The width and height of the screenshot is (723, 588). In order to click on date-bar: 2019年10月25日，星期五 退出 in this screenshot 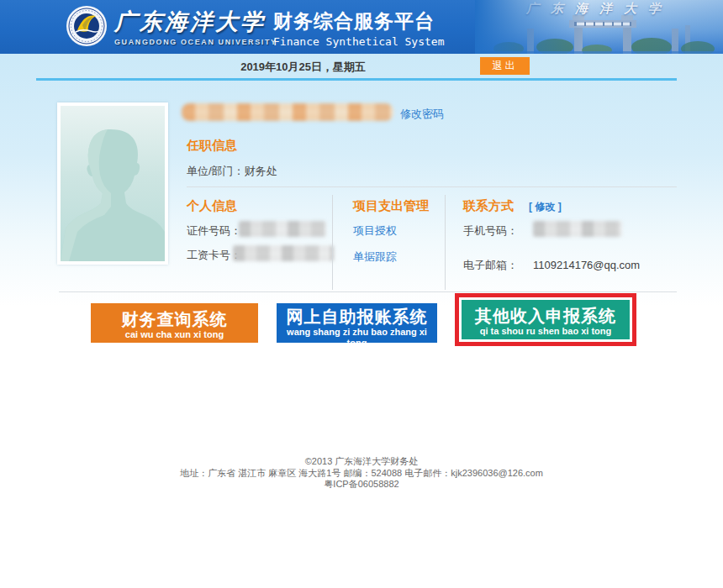, I will do `click(362, 66)`.